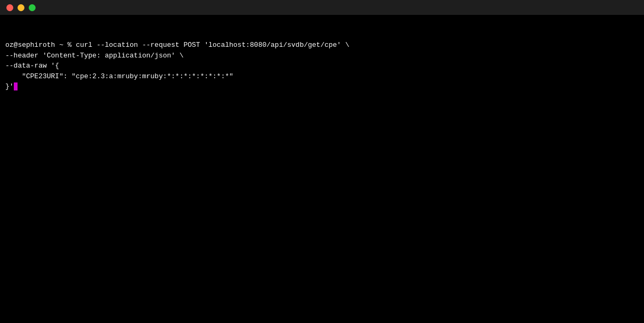  Describe the element at coordinates (40, 45) in the screenshot. I see `prompt: oz@sephiroth ~ %` at that location.